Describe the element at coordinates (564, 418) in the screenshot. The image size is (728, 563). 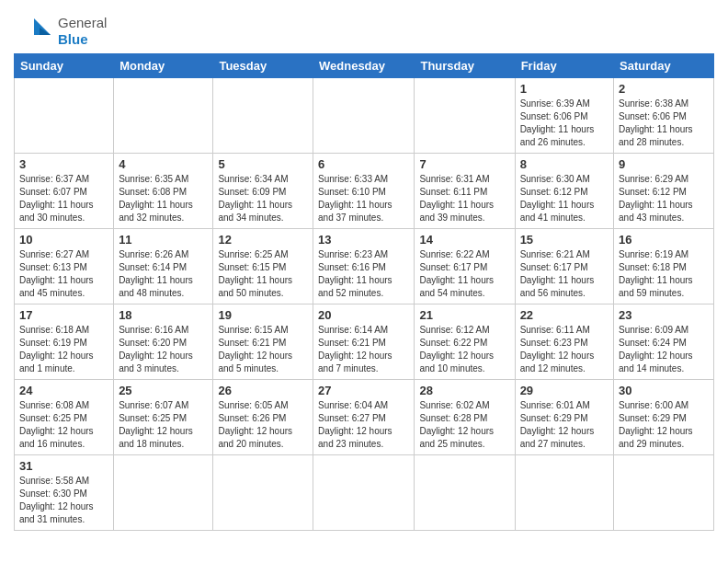
I see `calendar-cell: 29Sunrise: 6:01 AM Sunset: 6:29 PM Dayli…` at that location.